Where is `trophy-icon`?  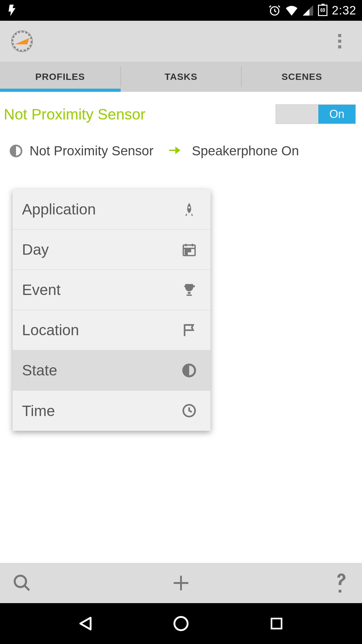
trophy-icon is located at coordinates (189, 290).